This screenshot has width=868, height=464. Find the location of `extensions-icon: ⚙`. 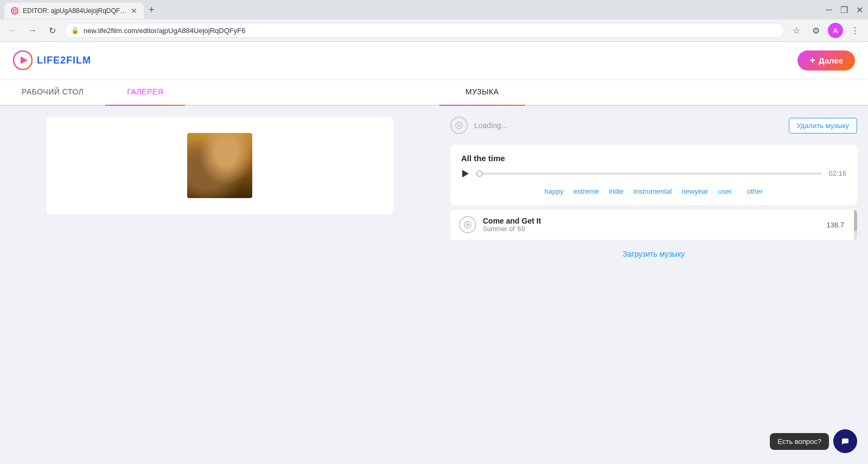

extensions-icon: ⚙ is located at coordinates (816, 30).